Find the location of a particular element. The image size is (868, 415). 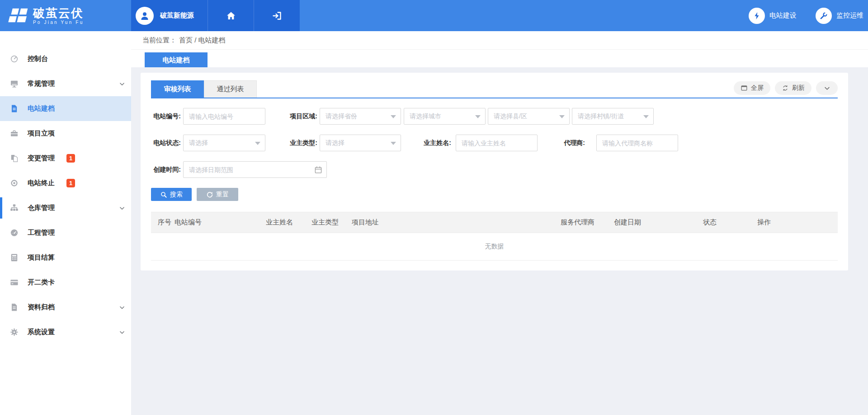

agent-input is located at coordinates (637, 143).